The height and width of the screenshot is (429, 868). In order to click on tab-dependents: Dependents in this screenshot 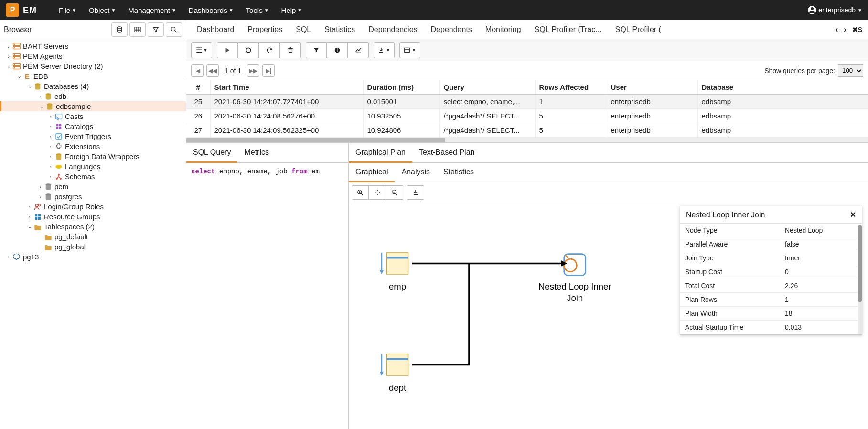, I will do `click(451, 30)`.